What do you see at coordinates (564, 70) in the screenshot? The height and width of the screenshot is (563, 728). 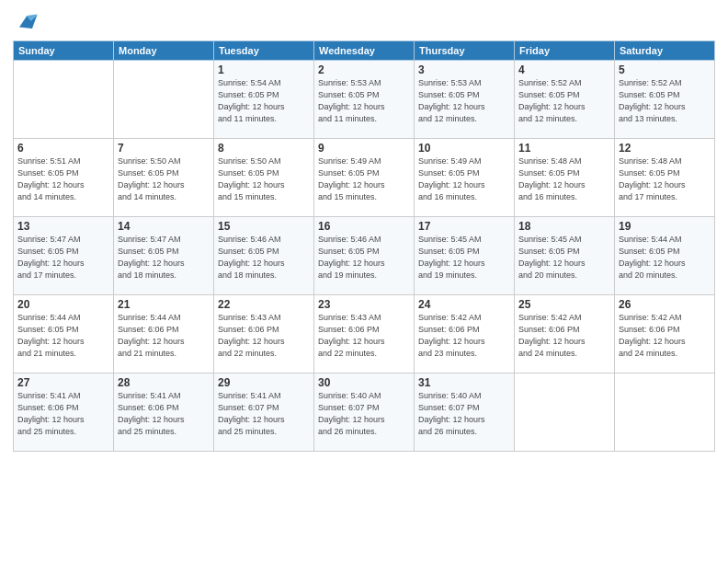 I see `day-number: 4` at bounding box center [564, 70].